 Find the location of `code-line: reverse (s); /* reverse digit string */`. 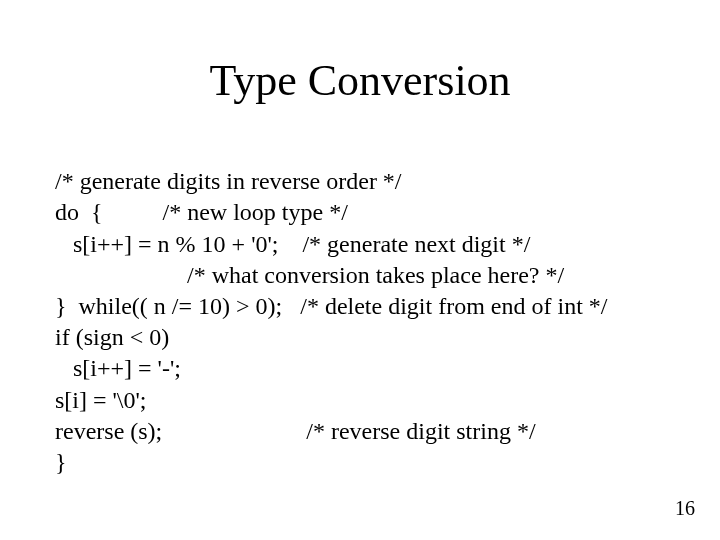

code-line: reverse (s); /* reverse digit string */ is located at coordinates (296, 431).